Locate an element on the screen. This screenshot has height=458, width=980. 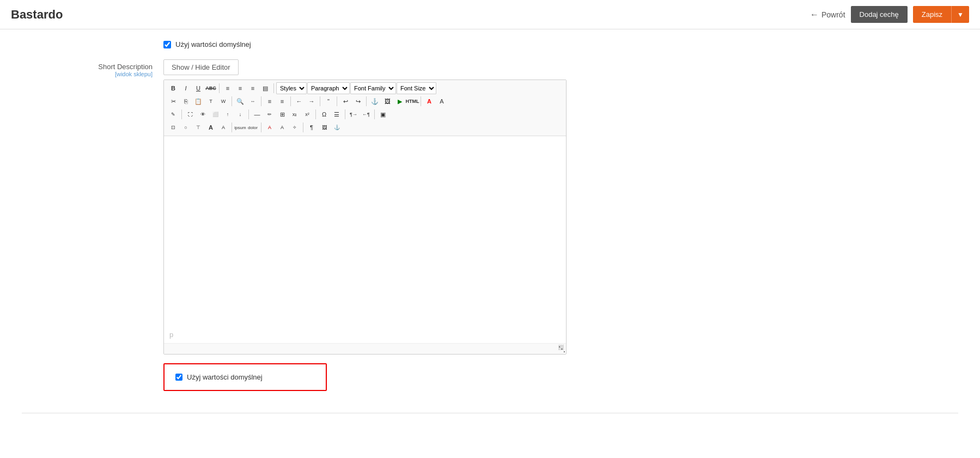
header-actions: ← Powrót Dodaj cechę Zapisz ▼ is located at coordinates (890, 14).